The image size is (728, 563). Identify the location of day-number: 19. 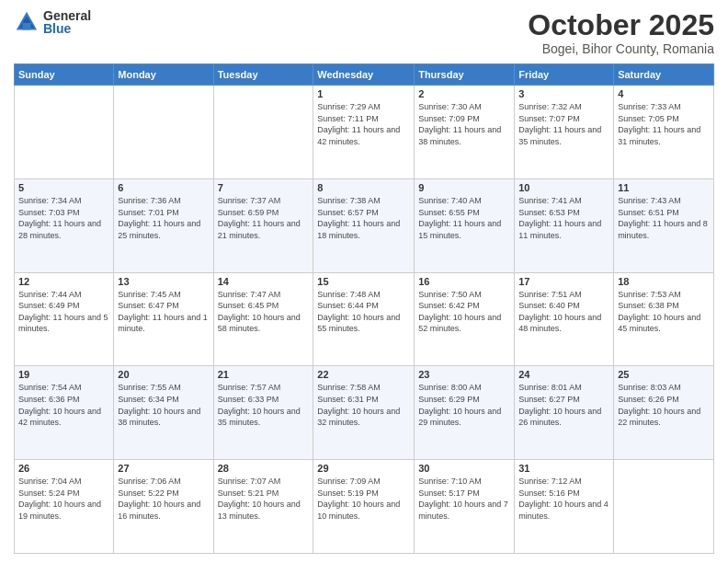
(64, 374).